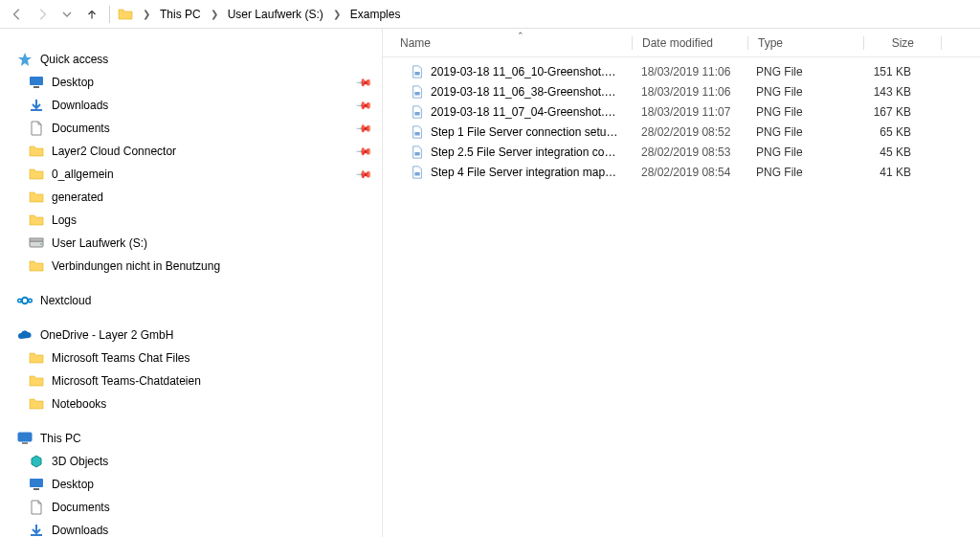  What do you see at coordinates (25, 59) in the screenshot?
I see `quick-access-icon` at bounding box center [25, 59].